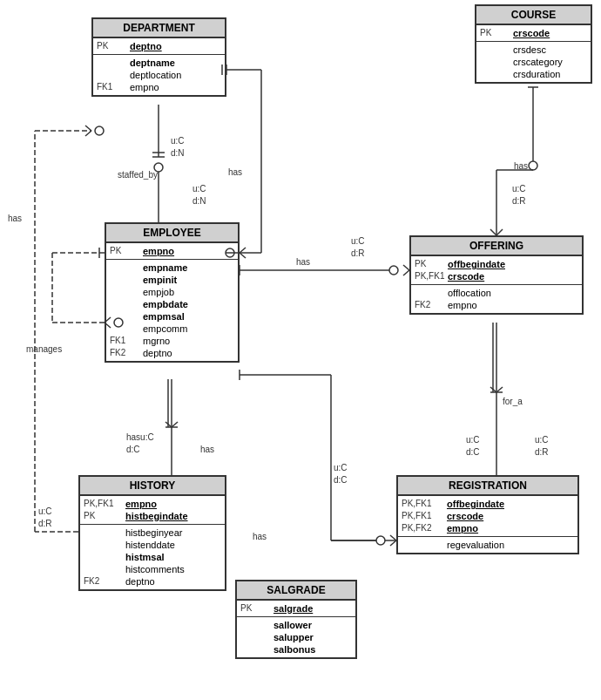 This screenshot has height=700, width=601. Describe the element at coordinates (153, 533) in the screenshot. I see `attr-histbeginyear: histbeginyear` at that location.